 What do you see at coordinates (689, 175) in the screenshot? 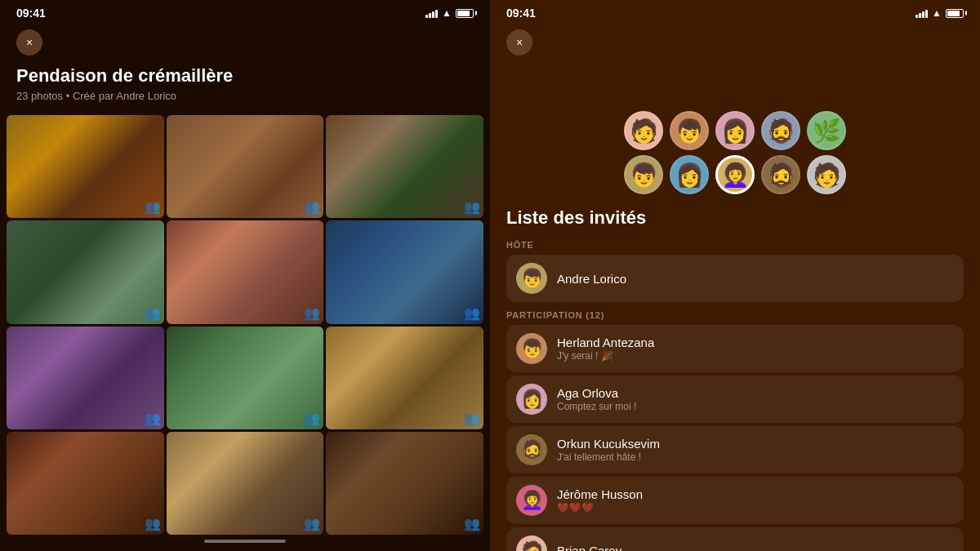
I see `avatar-7: 👩` at bounding box center [689, 175].